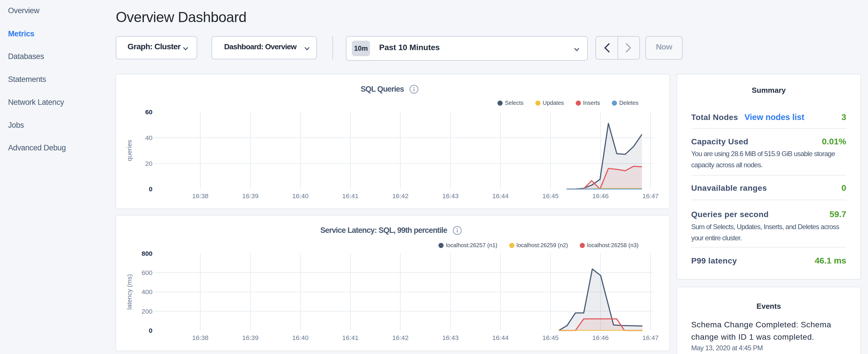 This screenshot has height=354, width=868. What do you see at coordinates (147, 253) in the screenshot?
I see `svg-text: 800` at bounding box center [147, 253].